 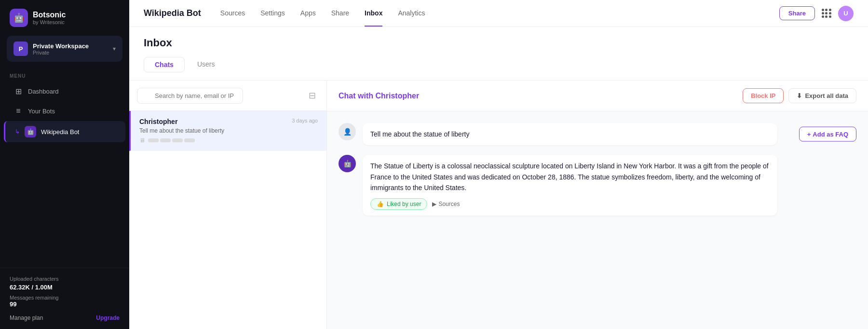 What do you see at coordinates (65, 298) in the screenshot?
I see `sidebar-bottom: Uploaded characters 62.32K / 1.00M Messa…` at bounding box center [65, 298].